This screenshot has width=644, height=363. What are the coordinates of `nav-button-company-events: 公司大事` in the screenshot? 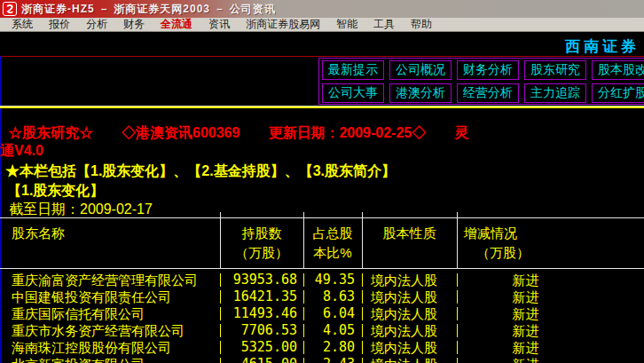 It's located at (353, 93).